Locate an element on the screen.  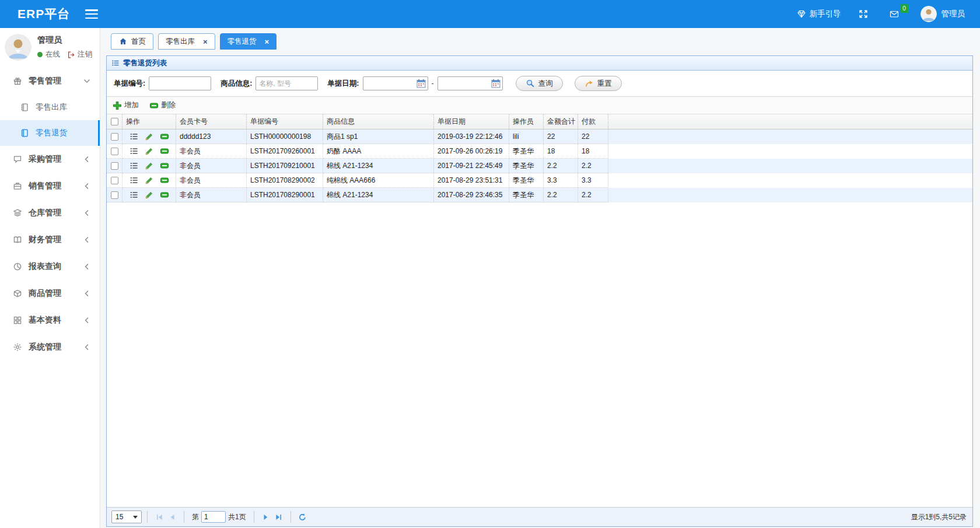
envelope-icon is located at coordinates (894, 14).